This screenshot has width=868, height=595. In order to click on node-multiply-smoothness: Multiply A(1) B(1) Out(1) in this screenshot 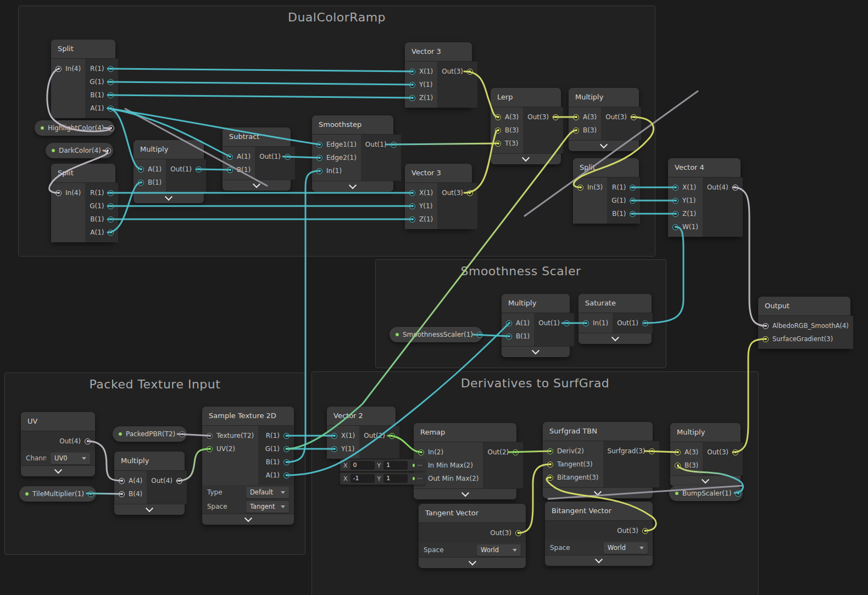, I will do `click(536, 325)`.